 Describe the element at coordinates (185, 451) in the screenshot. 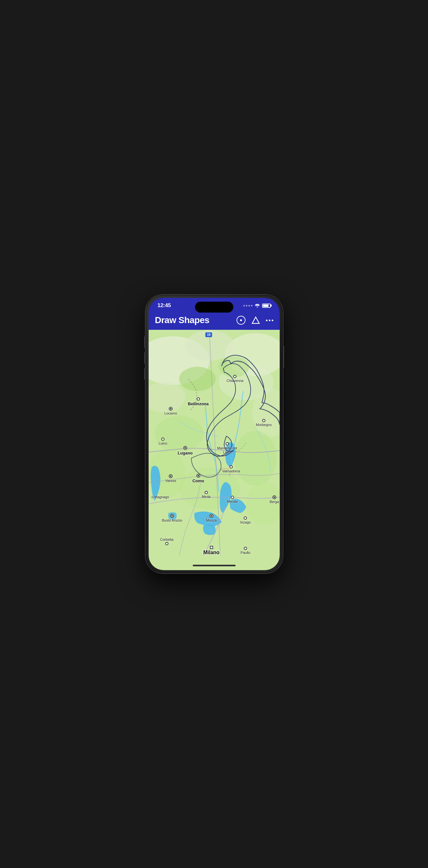

I see `city-lugano: Lugano` at that location.